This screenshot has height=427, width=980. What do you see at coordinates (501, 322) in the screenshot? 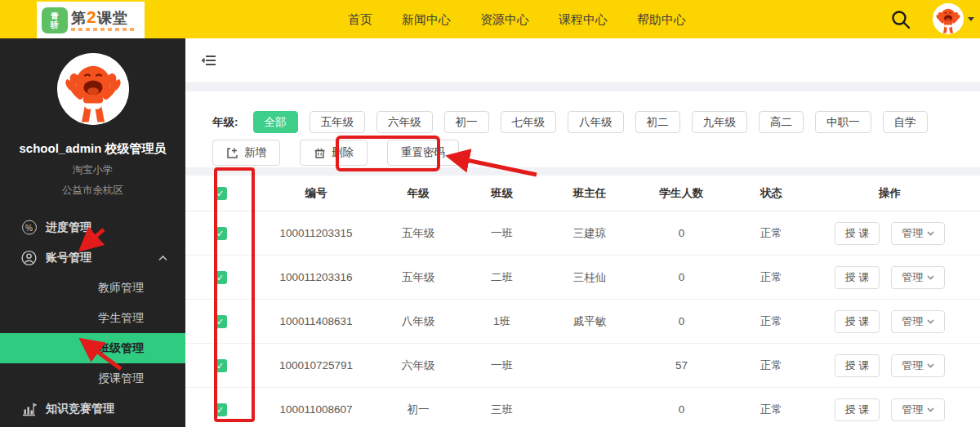
I see `cell-class: 1班` at bounding box center [501, 322].